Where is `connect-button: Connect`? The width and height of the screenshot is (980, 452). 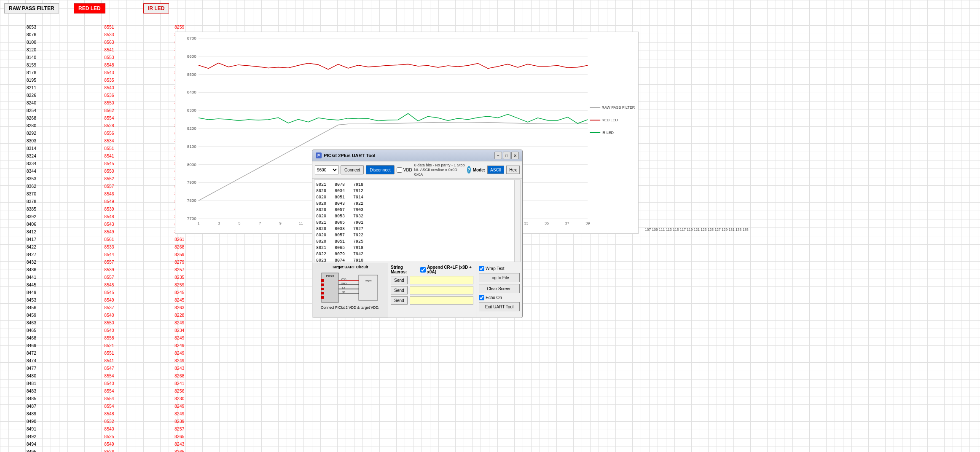 connect-button: Connect is located at coordinates (352, 170).